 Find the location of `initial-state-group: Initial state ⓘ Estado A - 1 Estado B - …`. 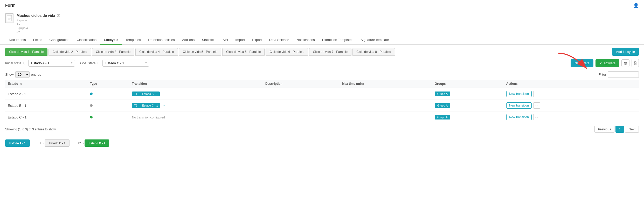

initial-state-group: Initial state ⓘ Estado A - 1 Estado B - … is located at coordinates (40, 63).